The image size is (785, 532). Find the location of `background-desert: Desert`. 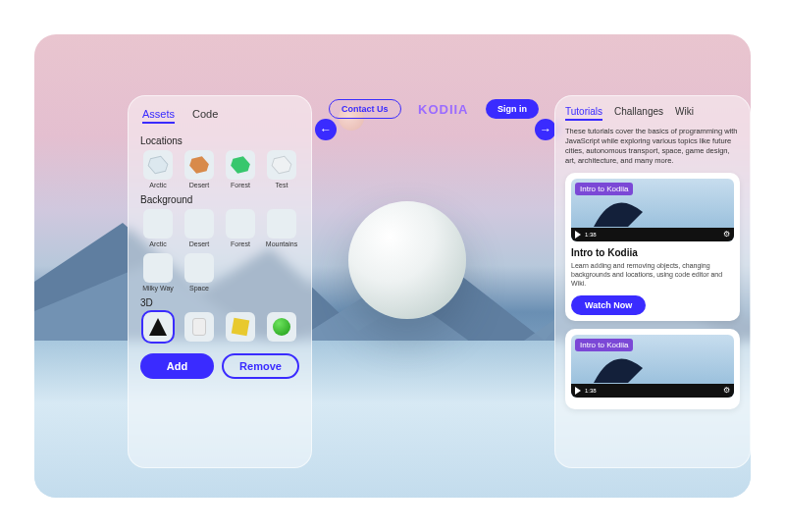

background-desert: Desert is located at coordinates (199, 228).